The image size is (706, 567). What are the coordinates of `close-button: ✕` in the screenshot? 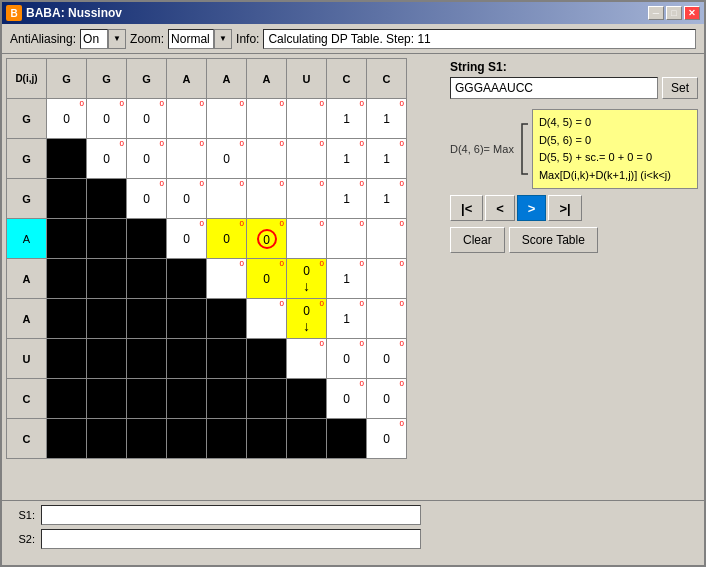 It's located at (692, 13).